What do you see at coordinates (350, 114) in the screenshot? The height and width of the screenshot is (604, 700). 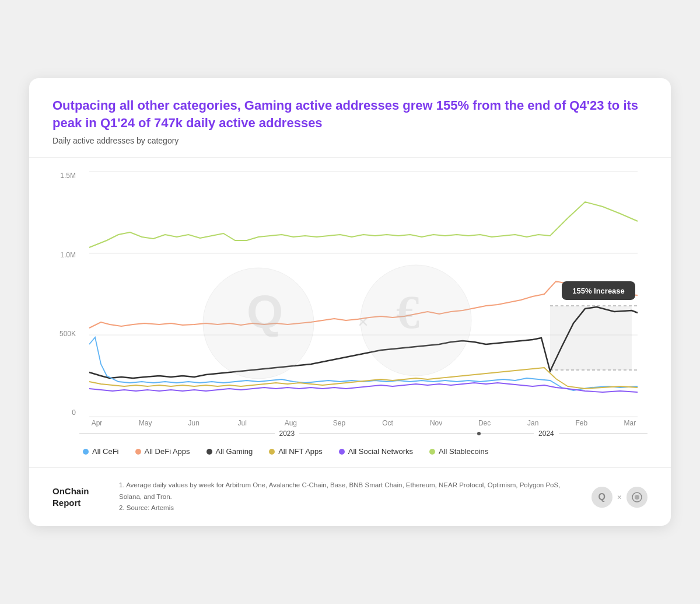 I see `page-title: Outpacing all other categories, Gaming a…` at bounding box center [350, 114].